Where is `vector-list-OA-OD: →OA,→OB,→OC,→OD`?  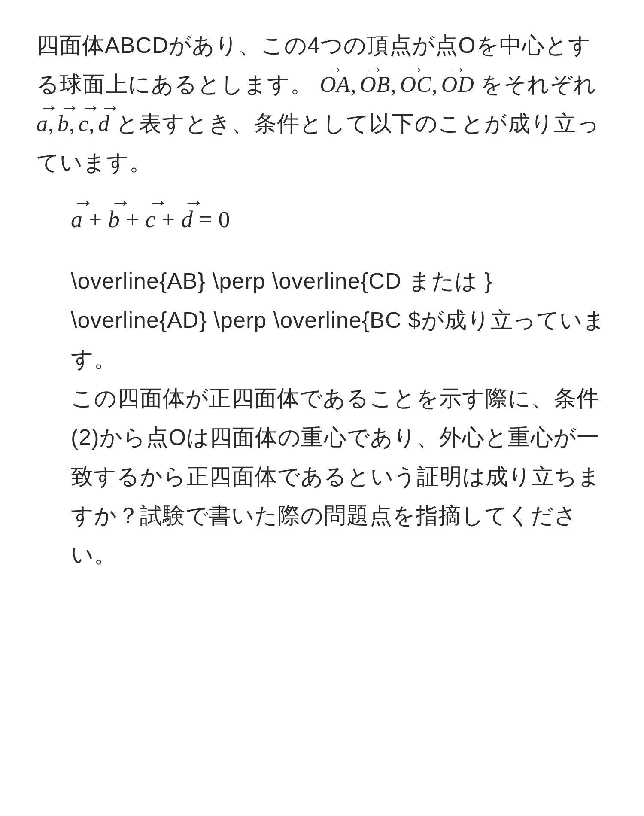 vector-list-OA-OD: →OA,→OB,→OC,→OD is located at coordinates (400, 84).